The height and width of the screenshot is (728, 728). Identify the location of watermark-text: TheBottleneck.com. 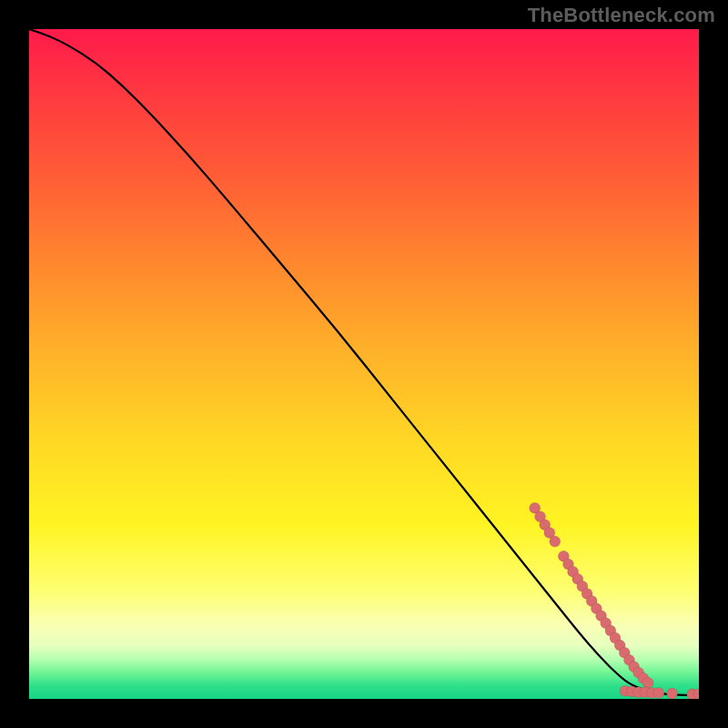
(622, 15).